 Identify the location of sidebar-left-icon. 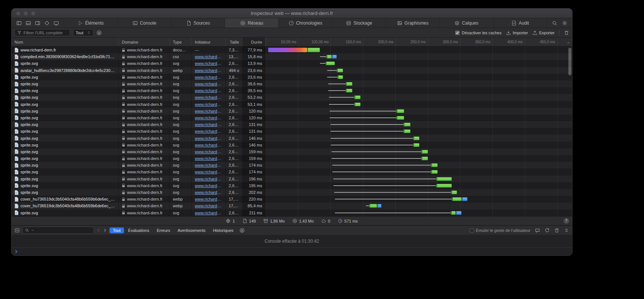
(19, 23).